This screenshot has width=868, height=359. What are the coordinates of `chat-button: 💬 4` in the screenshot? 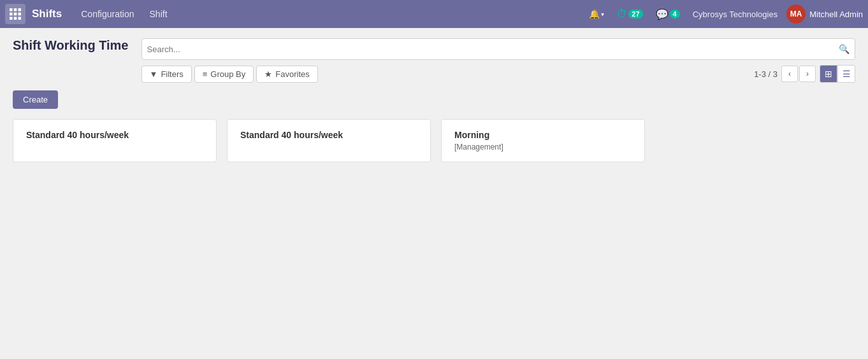 It's located at (668, 14).